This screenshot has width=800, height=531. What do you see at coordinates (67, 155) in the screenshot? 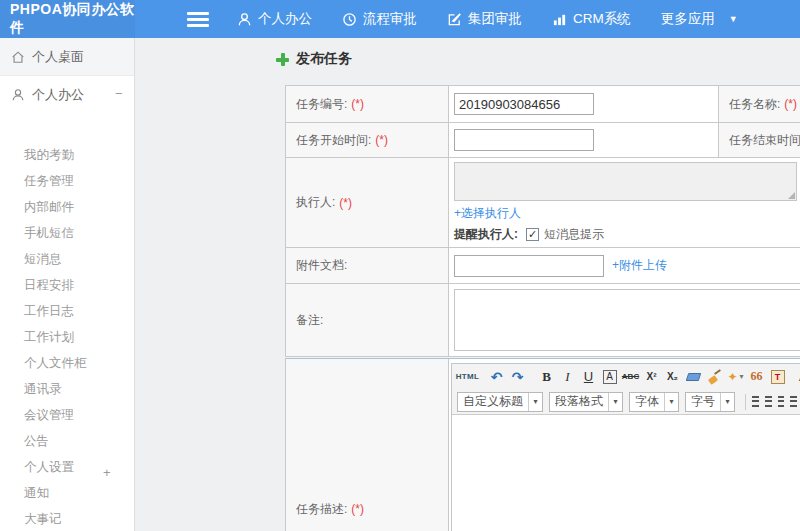
I see `sidebar-item-my-attendance: 我的考勤` at bounding box center [67, 155].